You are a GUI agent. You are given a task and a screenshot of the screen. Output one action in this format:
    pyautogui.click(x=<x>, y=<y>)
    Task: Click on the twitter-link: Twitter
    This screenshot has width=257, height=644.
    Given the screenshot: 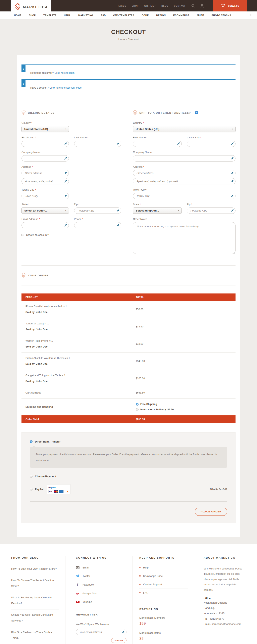 What is the action you would take?
    pyautogui.click(x=101, y=576)
    